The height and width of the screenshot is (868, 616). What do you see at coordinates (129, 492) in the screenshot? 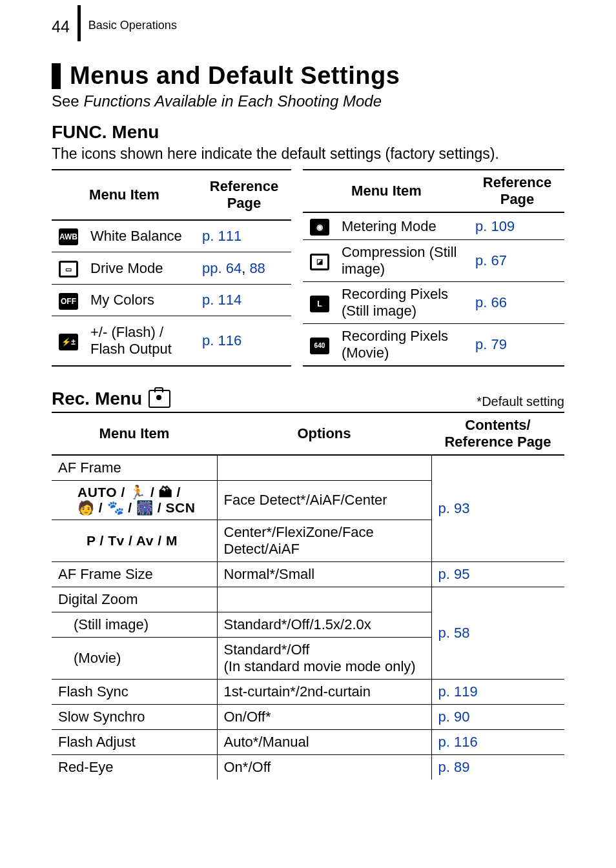
I see `af-modes-line1: AUTO / 🏃 / 🏔 /` at bounding box center [129, 492].